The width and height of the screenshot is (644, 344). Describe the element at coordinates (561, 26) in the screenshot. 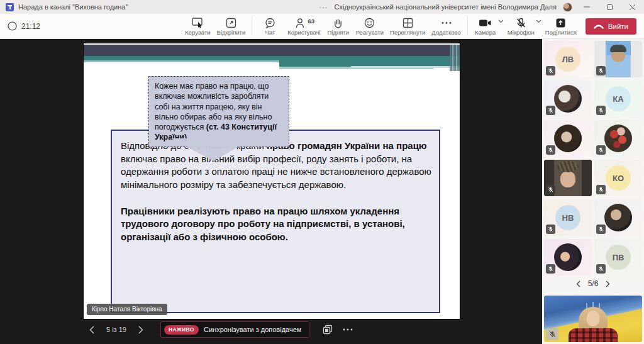

I see `share-button: Поділитися` at that location.